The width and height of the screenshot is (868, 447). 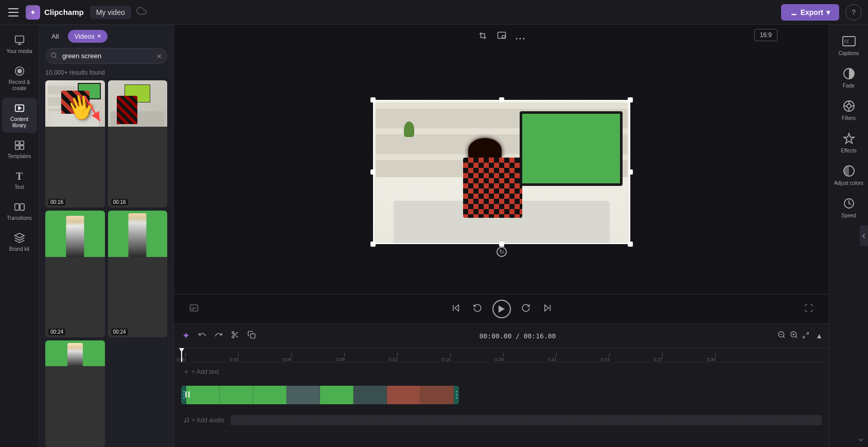 I want to click on sidebar-item-your-media-label: Your media, so click(x=19, y=51).